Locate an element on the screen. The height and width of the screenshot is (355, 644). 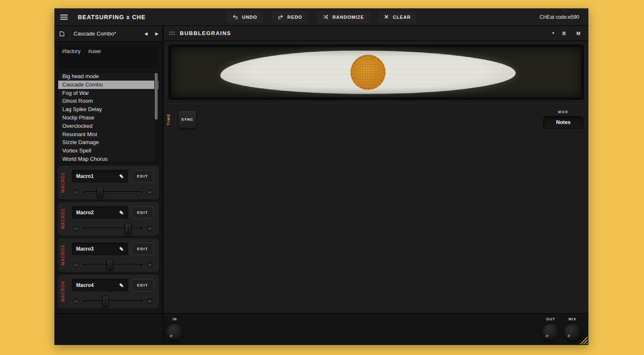
topbar: BEATSURFING x CHE UNDO REDO RANDOMIZE ✕ … is located at coordinates (321, 17).